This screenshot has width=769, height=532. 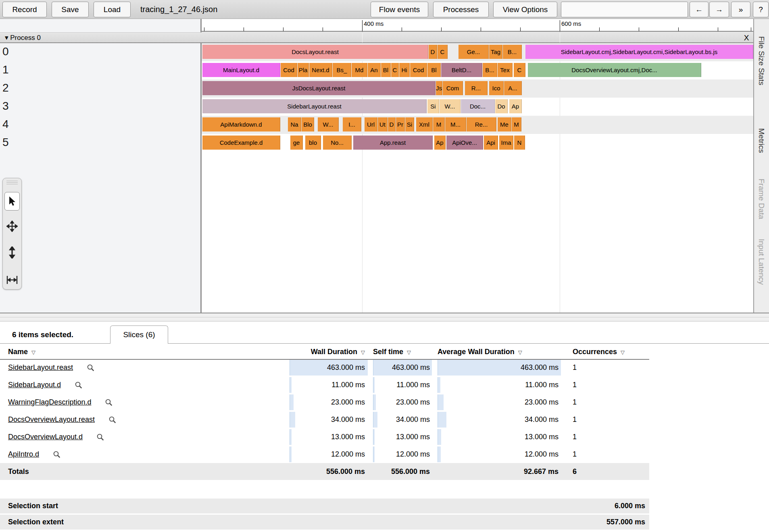 What do you see at coordinates (476, 88) in the screenshot?
I see `trace-slice: R...` at bounding box center [476, 88].